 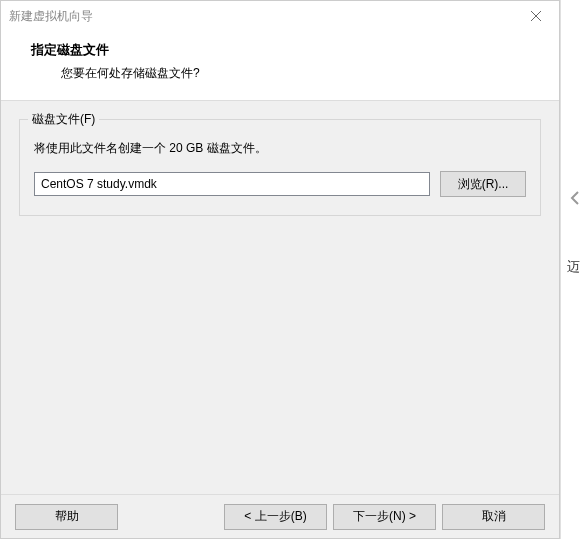 What do you see at coordinates (280, 66) in the screenshot?
I see `wizard-header: 指定磁盘文件 您要在何处存储磁盘文件?` at bounding box center [280, 66].